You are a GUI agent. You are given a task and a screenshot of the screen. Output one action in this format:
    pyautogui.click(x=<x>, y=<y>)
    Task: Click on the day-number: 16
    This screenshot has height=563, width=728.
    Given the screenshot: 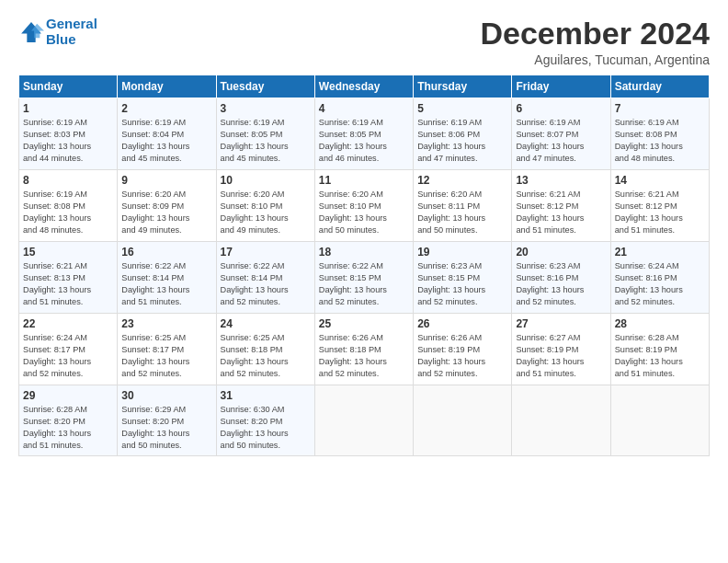 What is the action you would take?
    pyautogui.click(x=166, y=252)
    